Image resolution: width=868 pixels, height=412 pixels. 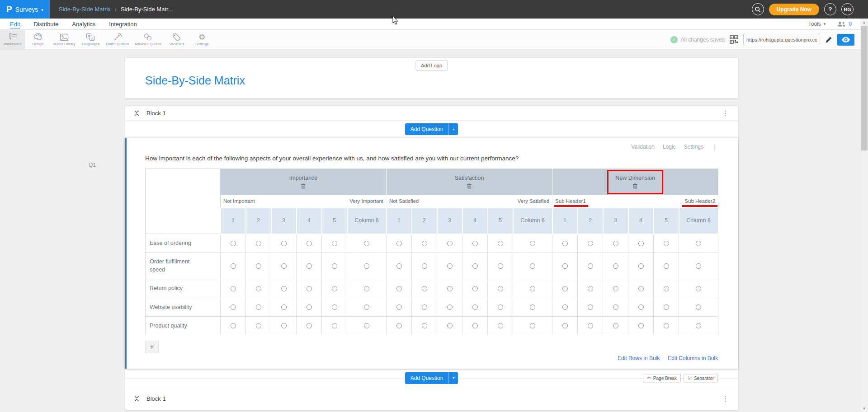 What do you see at coordinates (662, 378) in the screenshot?
I see `page-break-button: ✂ Page Break` at bounding box center [662, 378].